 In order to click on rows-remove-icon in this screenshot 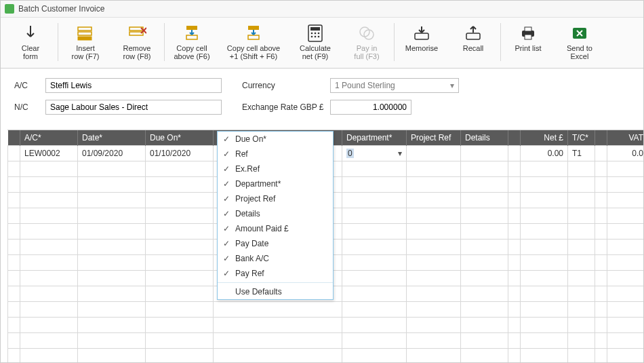, I will do `click(137, 33)`.